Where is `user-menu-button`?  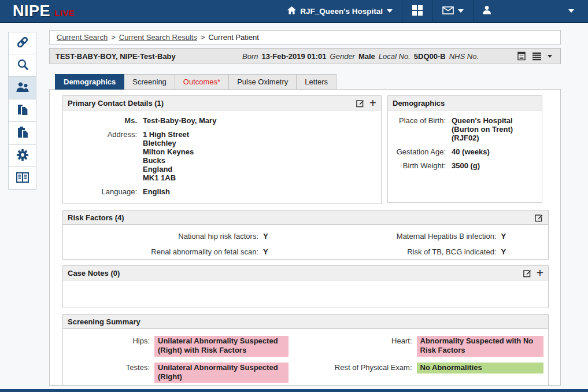
user-menu-button is located at coordinates (528, 12).